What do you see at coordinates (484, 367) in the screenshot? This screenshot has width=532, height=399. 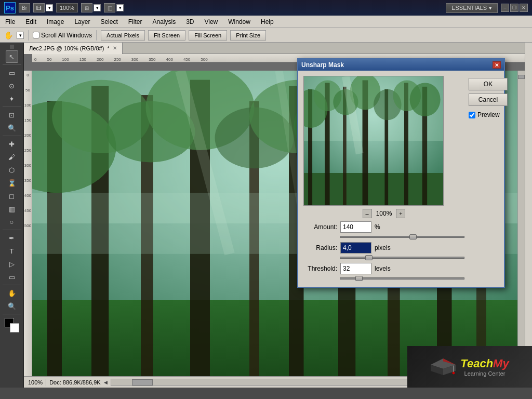 I see `teachmy-text-group: TeachMy Learning Center` at bounding box center [484, 367].